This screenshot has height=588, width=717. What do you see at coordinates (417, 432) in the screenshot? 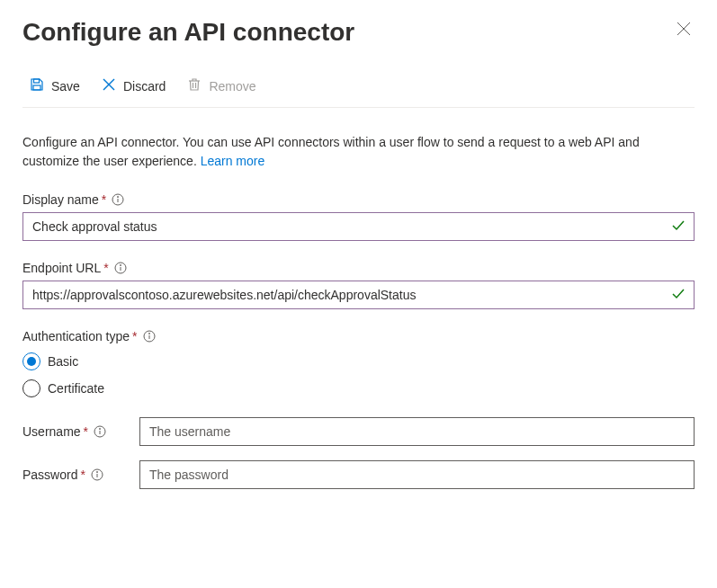
I see `username-input` at bounding box center [417, 432].